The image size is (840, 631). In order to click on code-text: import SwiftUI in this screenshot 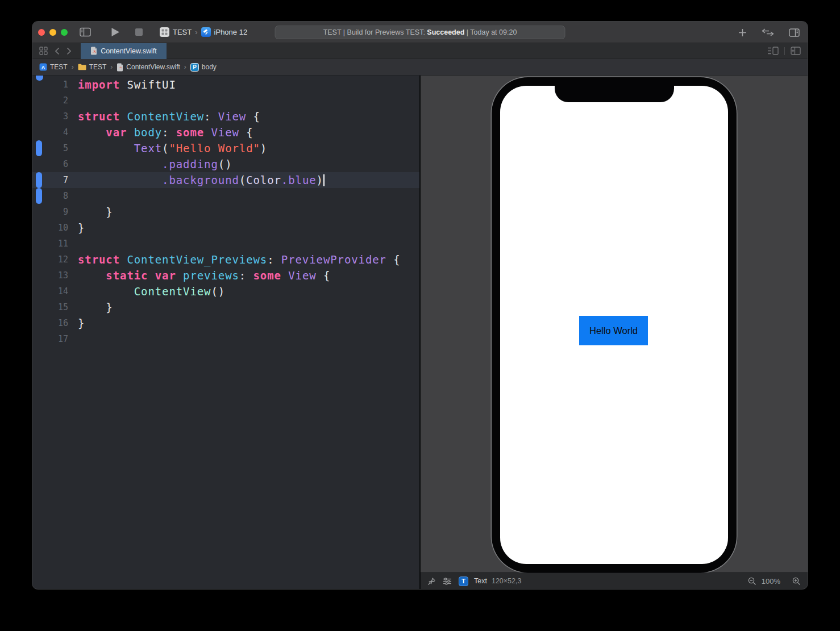, I will do `click(127, 85)`.